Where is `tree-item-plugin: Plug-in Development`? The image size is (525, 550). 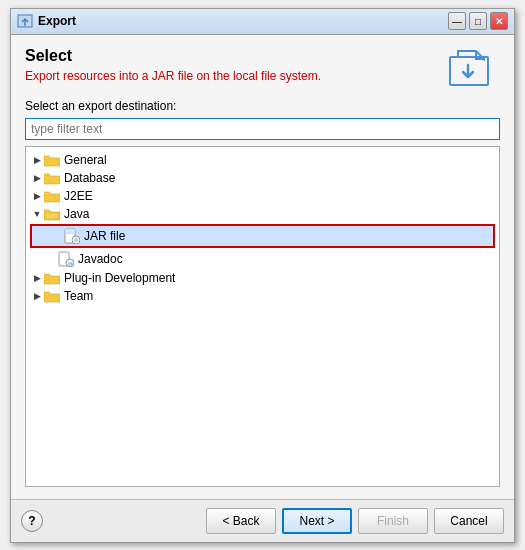 tree-item-plugin: Plug-in Development is located at coordinates (262, 278).